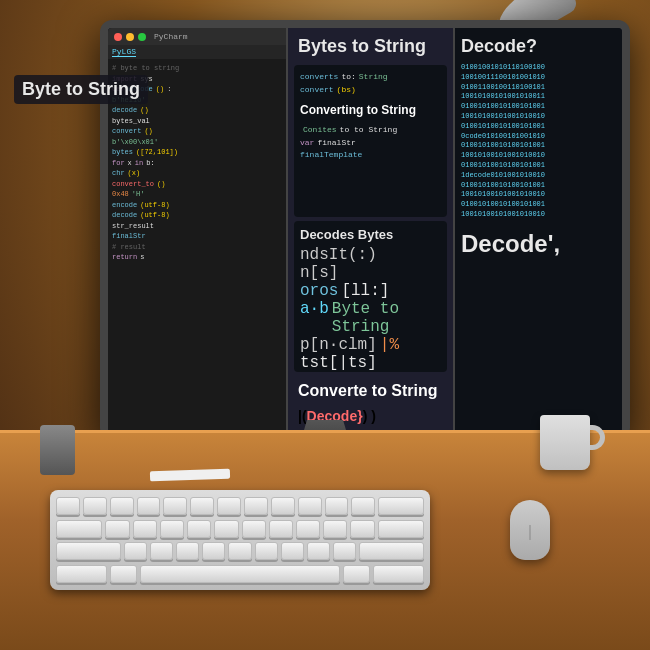  What do you see at coordinates (370, 297) in the screenshot?
I see `sub-panel-decode: Decodes Bytes ndsIt(:) n[s] oros [ll:] a…` at bounding box center [370, 297].